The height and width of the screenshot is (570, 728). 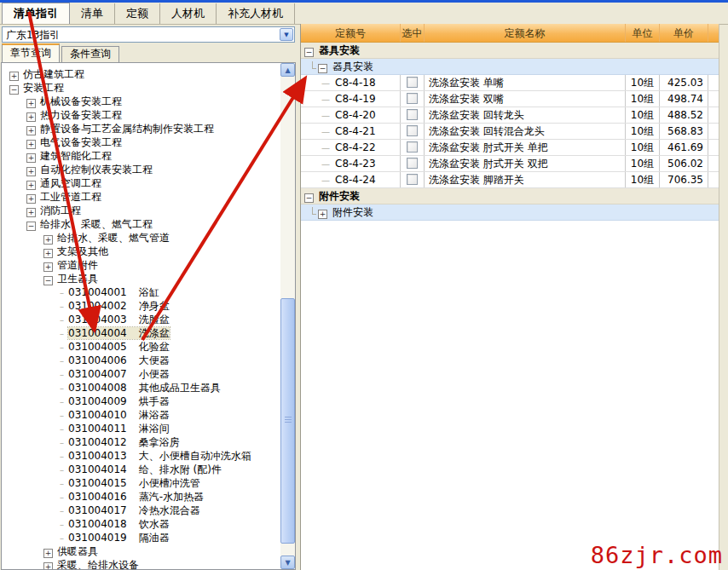 I want to click on tree-node: –031004002净身盆, so click(x=148, y=306).